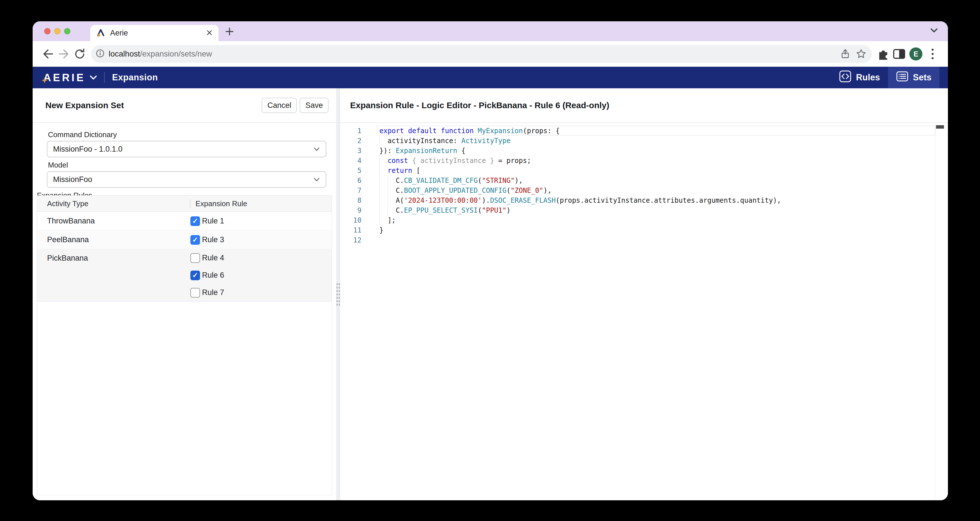  Describe the element at coordinates (655, 220) in the screenshot. I see `code-line: ];` at that location.